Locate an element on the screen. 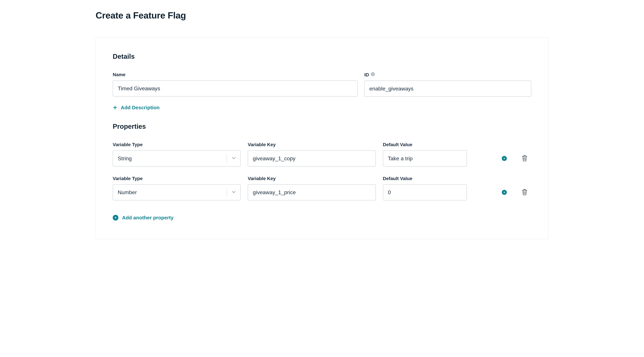 This screenshot has width=644, height=357. details-heading: Details is located at coordinates (322, 57).